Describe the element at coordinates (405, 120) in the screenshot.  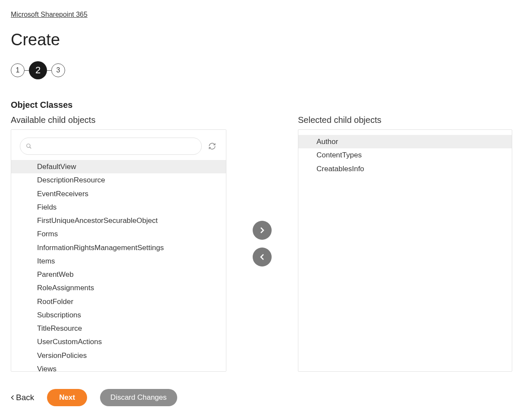
I see `selected-label: Selected child objects` at that location.